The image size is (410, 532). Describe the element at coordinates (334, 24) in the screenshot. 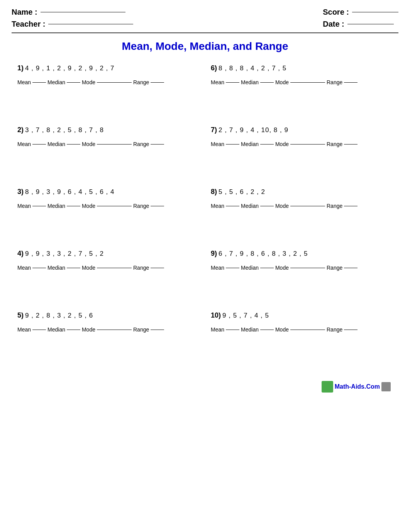

I see `date-label: Date :` at that location.